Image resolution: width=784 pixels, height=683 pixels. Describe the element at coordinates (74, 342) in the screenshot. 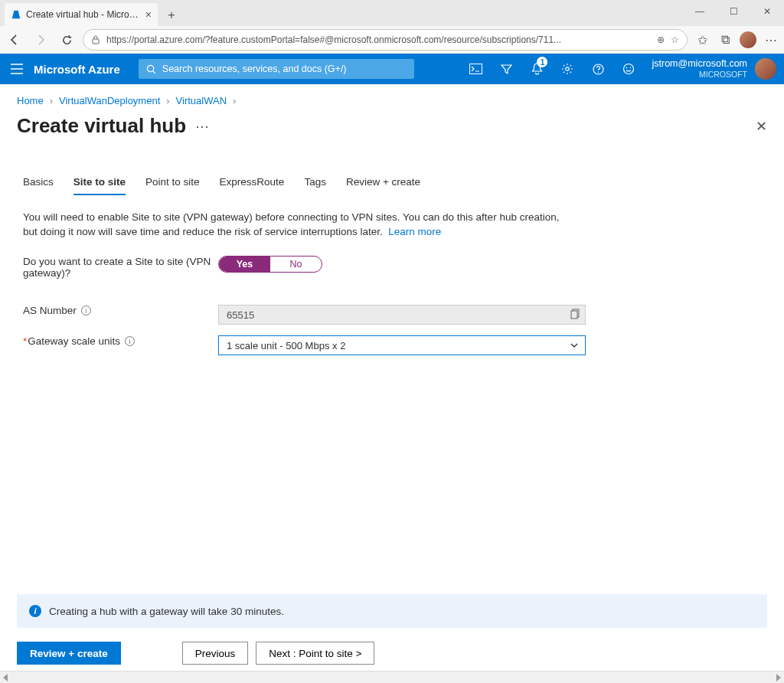

I see `label-gsu-text: Gateway scale units` at that location.